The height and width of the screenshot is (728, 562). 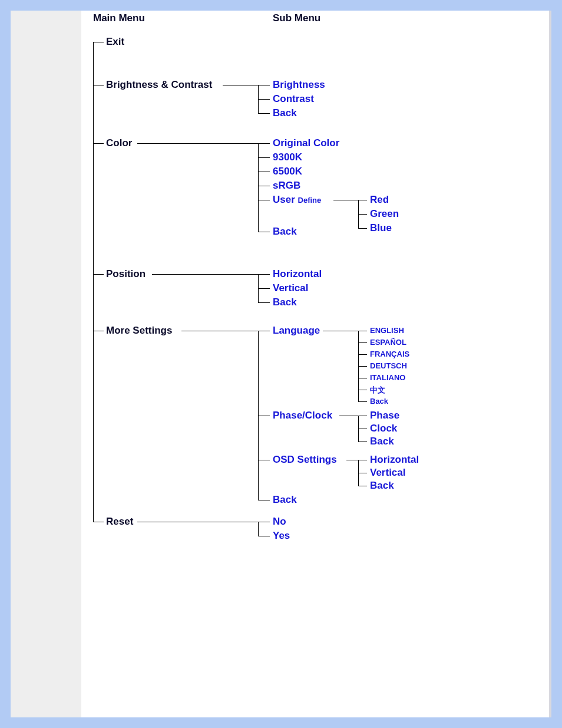 What do you see at coordinates (390, 354) in the screenshot?
I see `lang-francais: FRANÇAIS` at bounding box center [390, 354].